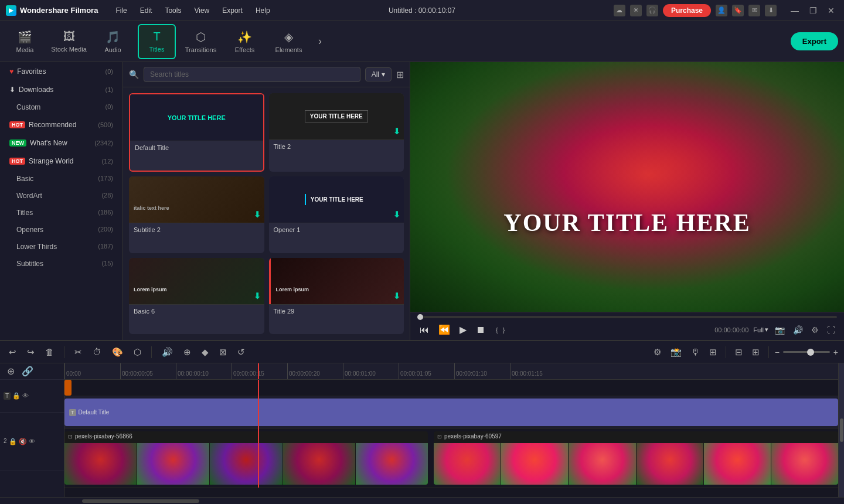 The image size is (844, 504). I want to click on link-button: 🔗, so click(28, 372).